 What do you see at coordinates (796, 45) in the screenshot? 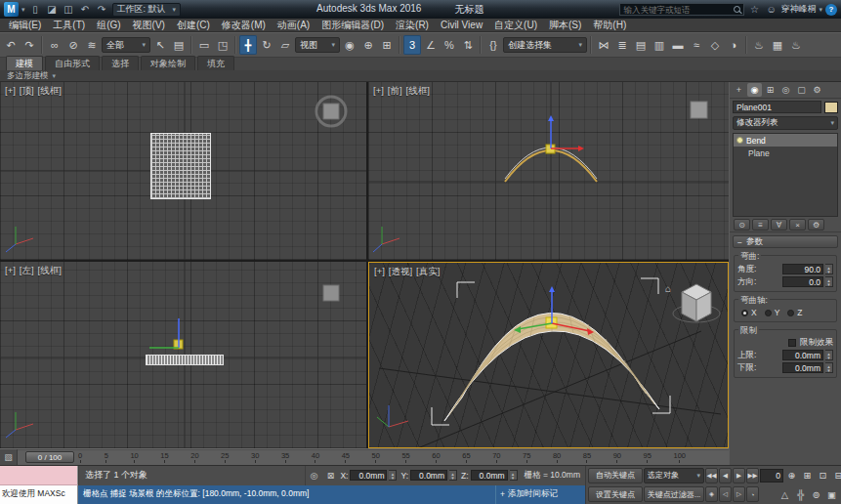
I see `render-production-button: ♨` at bounding box center [796, 45].